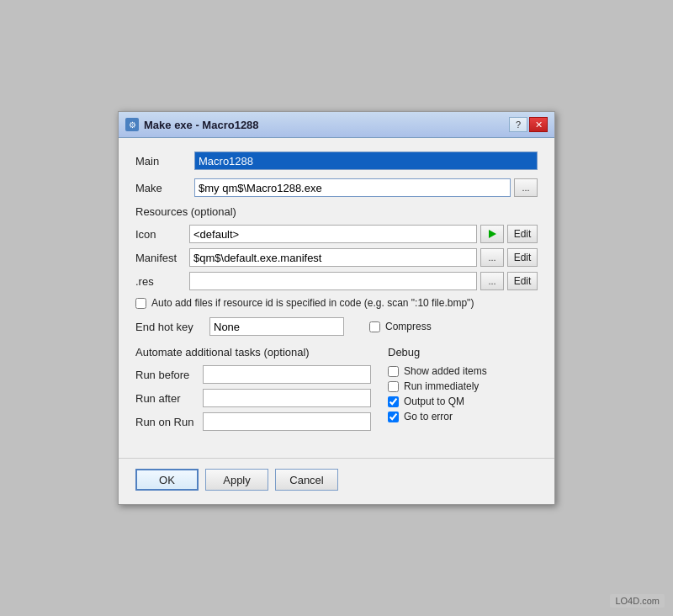 The height and width of the screenshot is (616, 673). What do you see at coordinates (161, 258) in the screenshot?
I see `manifest-label: Manifest` at bounding box center [161, 258].